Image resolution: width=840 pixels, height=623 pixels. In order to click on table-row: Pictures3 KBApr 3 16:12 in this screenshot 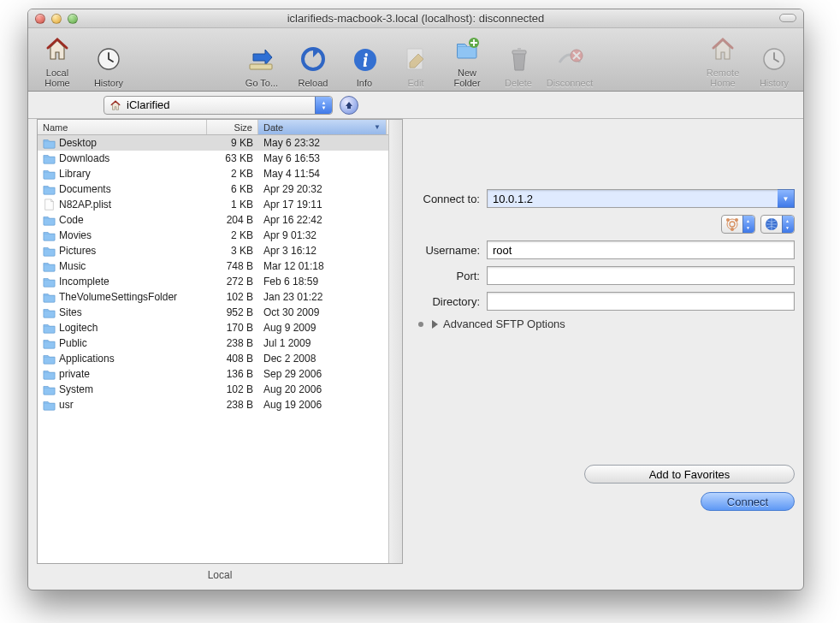, I will do `click(220, 251)`.